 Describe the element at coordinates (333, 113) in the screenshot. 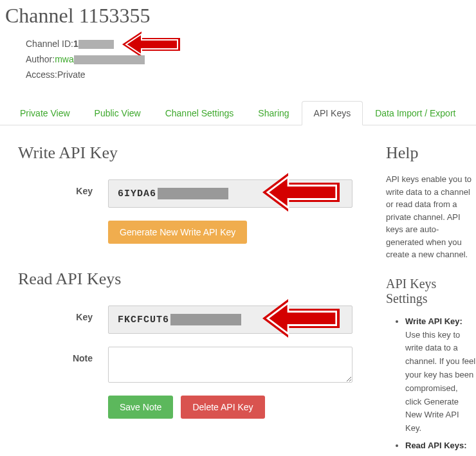

I see `tab-api-keys: API Keys` at that location.